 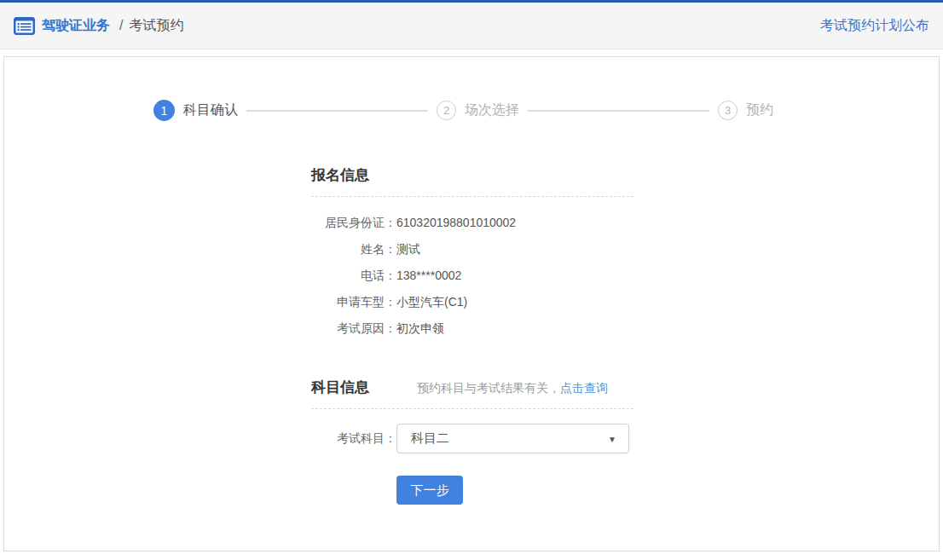 I want to click on subject-note: 预约科目与考试结果有关，, so click(x=489, y=389).